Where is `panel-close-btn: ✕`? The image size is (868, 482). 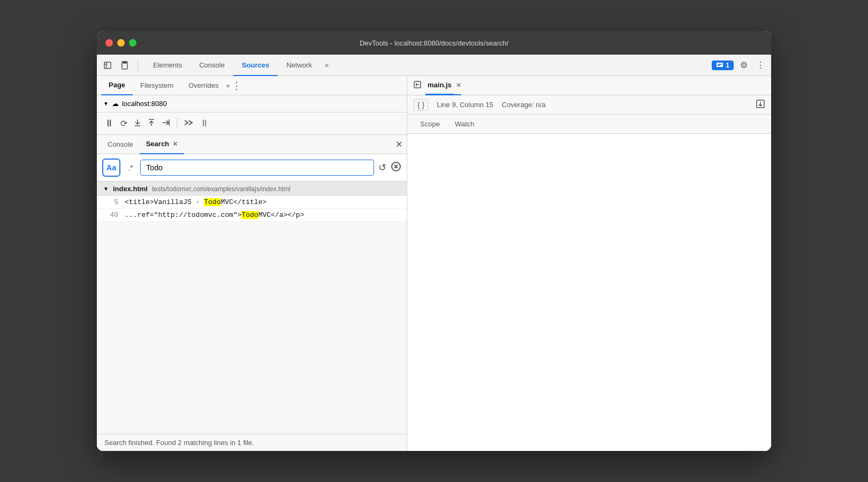
panel-close-btn: ✕ is located at coordinates (399, 145).